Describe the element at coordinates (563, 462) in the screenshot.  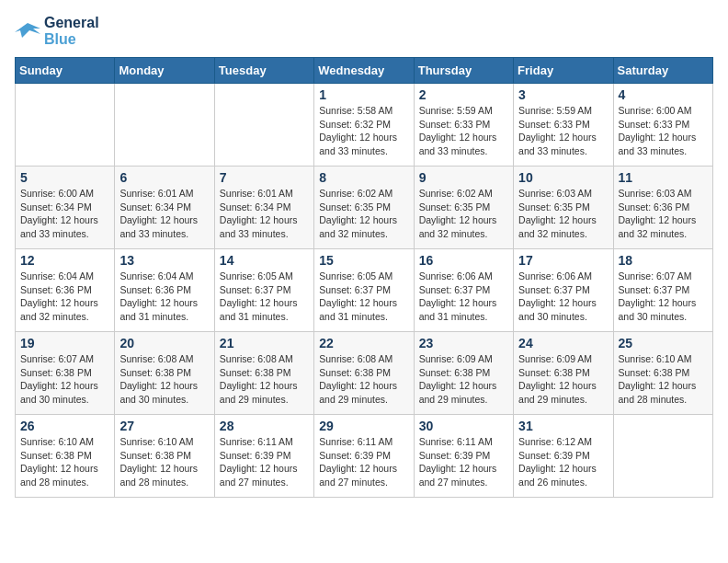
I see `day-info: Sunrise: 6:12 AM Sunset: 6:39 PM Dayligh…` at that location.